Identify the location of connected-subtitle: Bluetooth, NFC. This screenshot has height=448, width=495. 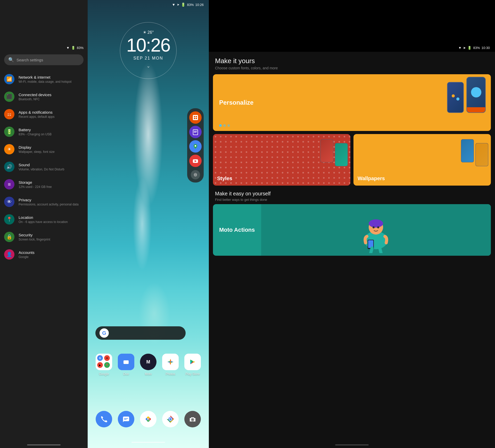
(35, 99).